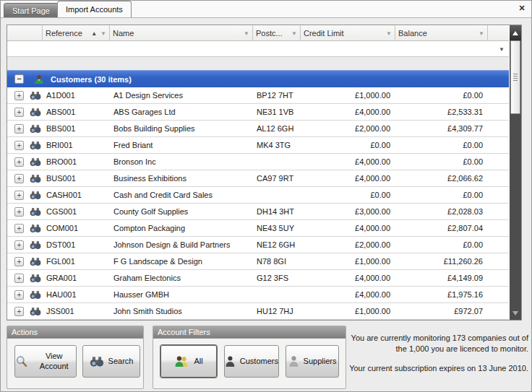 The width and height of the screenshot is (532, 392). I want to click on table-row: + CO, so click(258, 228).